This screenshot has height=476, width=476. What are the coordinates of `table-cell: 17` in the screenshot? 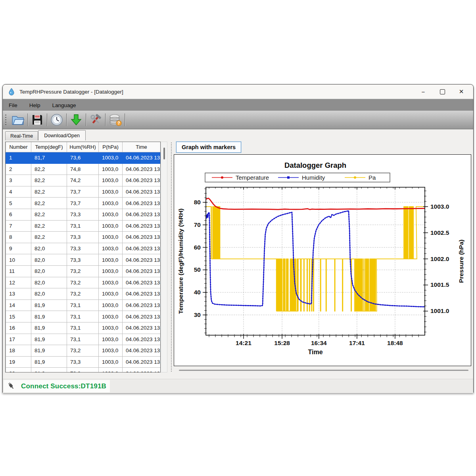 It's located at (19, 340).